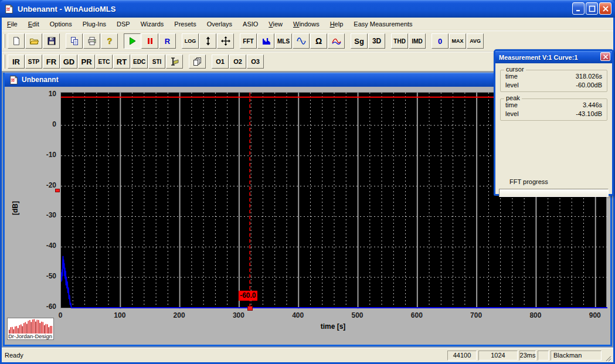 This screenshot has height=364, width=615. What do you see at coordinates (152, 24) in the screenshot?
I see `menu-wizards: Wizards` at bounding box center [152, 24].